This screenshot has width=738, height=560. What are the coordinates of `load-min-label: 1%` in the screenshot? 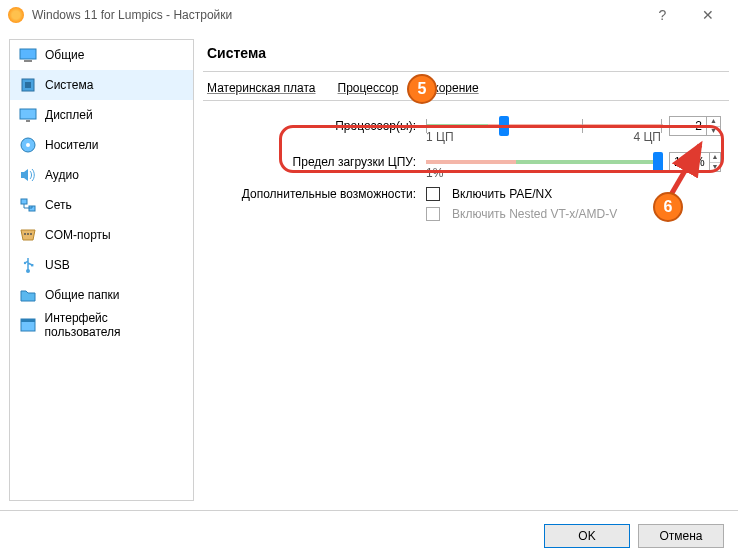 It's located at (434, 173).